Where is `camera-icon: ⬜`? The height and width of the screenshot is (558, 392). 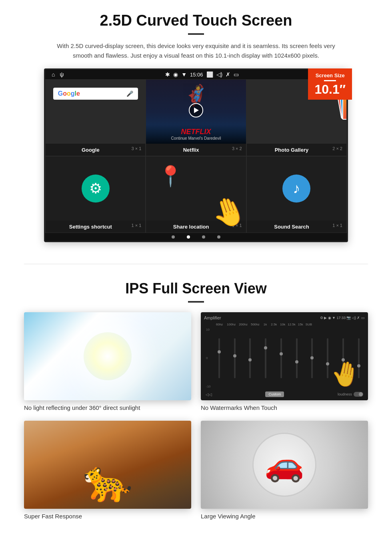
camera-icon: ⬜ is located at coordinates (210, 74).